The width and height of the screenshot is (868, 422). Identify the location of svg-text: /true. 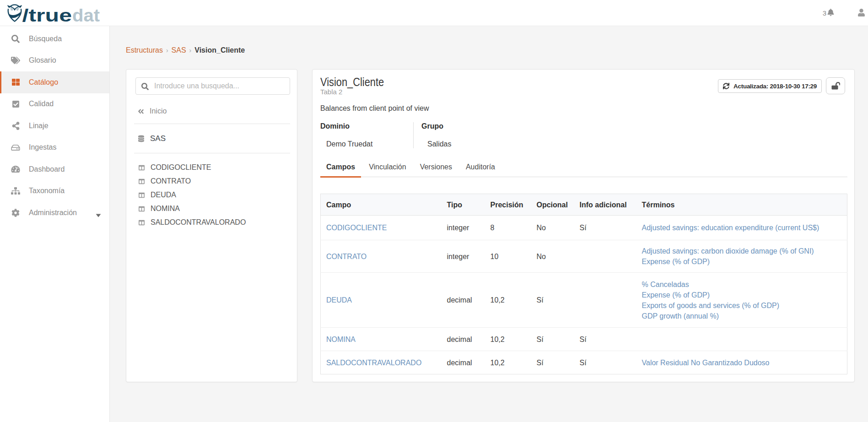
(48, 14).